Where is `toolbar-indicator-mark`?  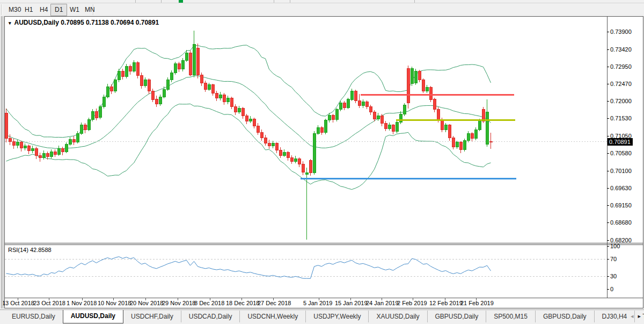
toolbar-indicator-mark is located at coordinates (181, 1).